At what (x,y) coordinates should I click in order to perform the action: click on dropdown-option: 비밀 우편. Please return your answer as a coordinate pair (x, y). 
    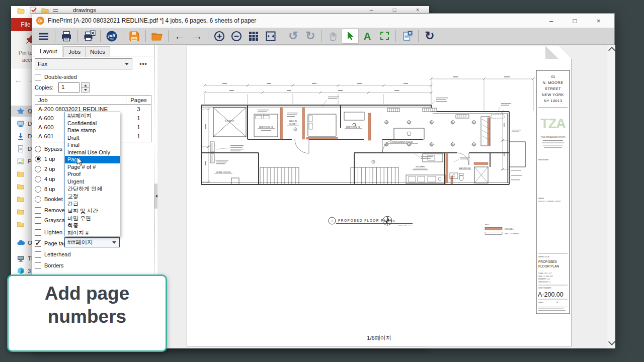
    Looking at the image, I should click on (93, 218).